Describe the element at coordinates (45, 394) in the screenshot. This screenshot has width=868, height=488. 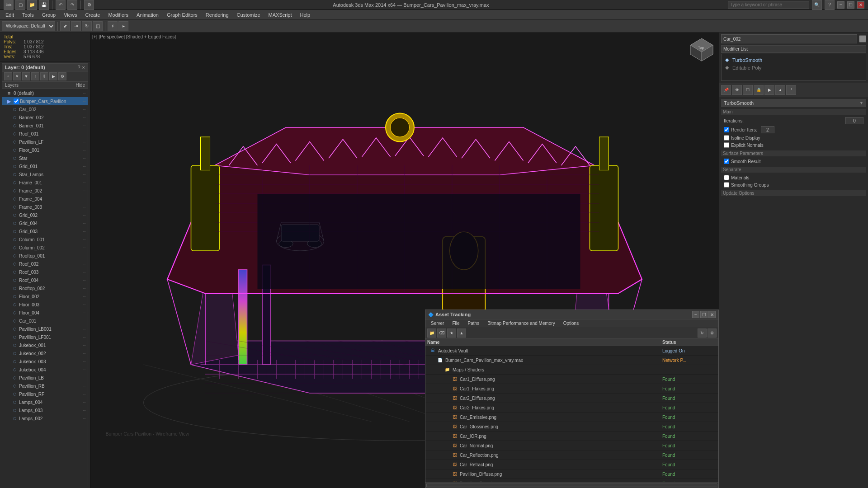
I see `layer-item: ⬡Pavillion_RF···` at that location.